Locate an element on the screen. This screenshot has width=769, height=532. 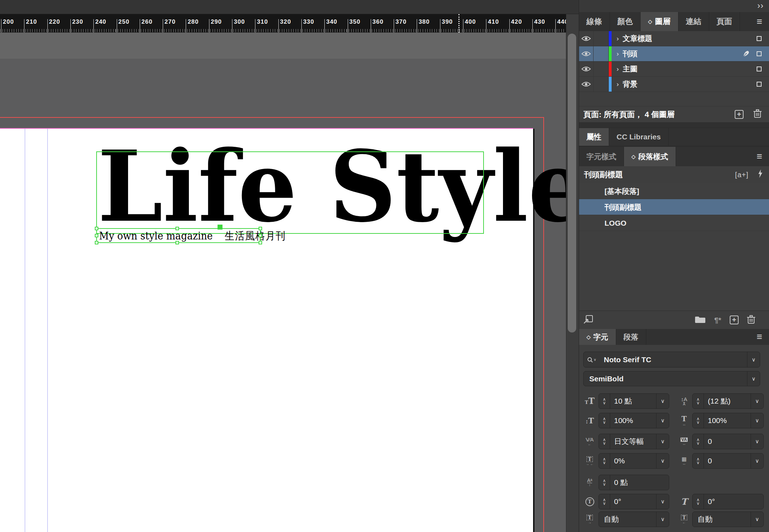
clear-overrides-icon: ¶* is located at coordinates (718, 320).